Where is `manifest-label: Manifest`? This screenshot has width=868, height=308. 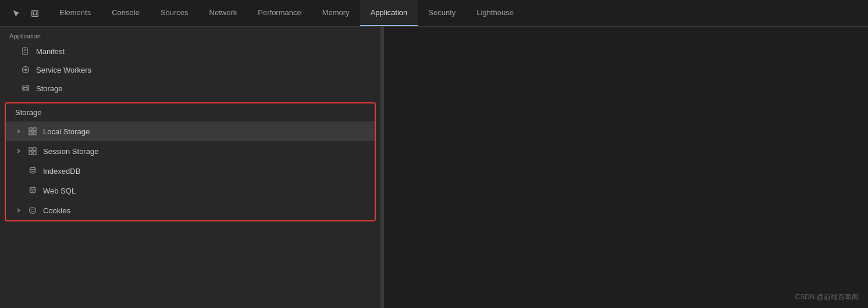 manifest-label: Manifest is located at coordinates (50, 51).